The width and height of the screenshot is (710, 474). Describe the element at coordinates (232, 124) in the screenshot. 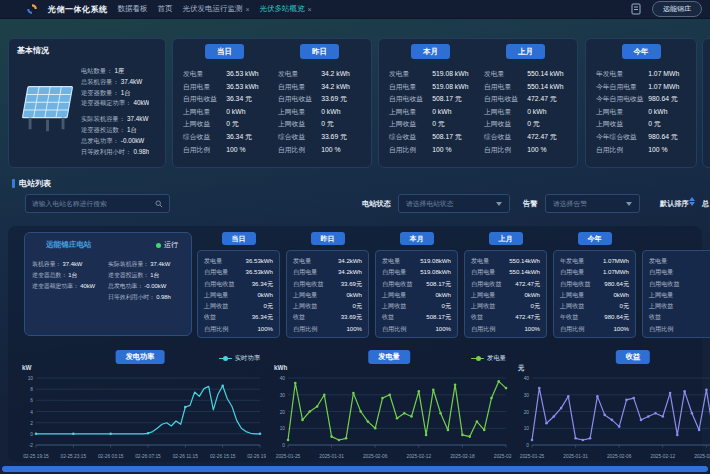

I see `stat-value: 0 元` at that location.